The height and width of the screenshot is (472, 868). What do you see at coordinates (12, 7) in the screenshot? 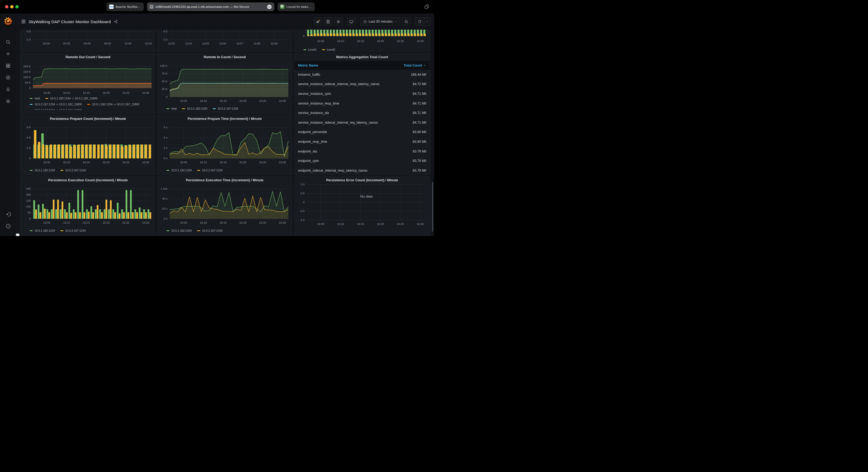
I see `minimize-window-button` at bounding box center [12, 7].